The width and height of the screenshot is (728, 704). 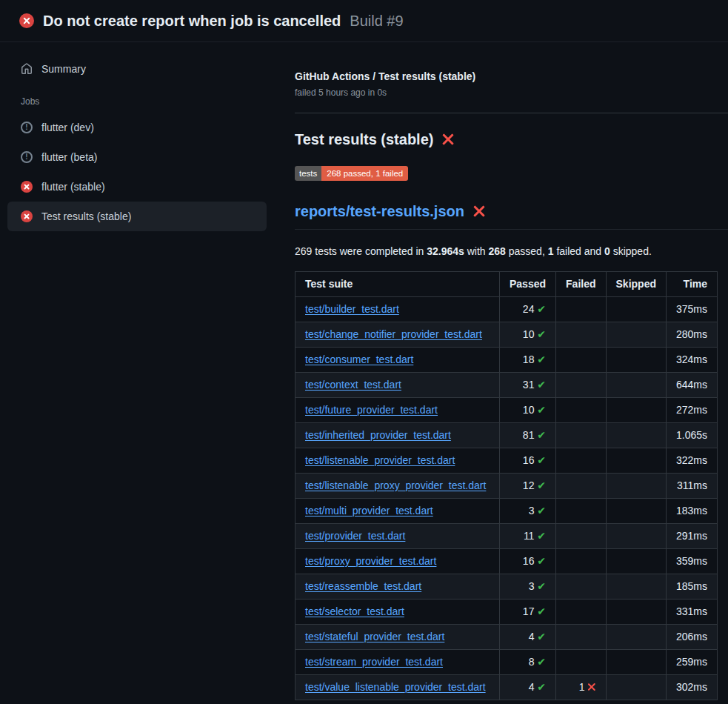 I want to click on test-suite-row: test/multi_provider_test.dart3 ✔183ms, so click(x=507, y=511).